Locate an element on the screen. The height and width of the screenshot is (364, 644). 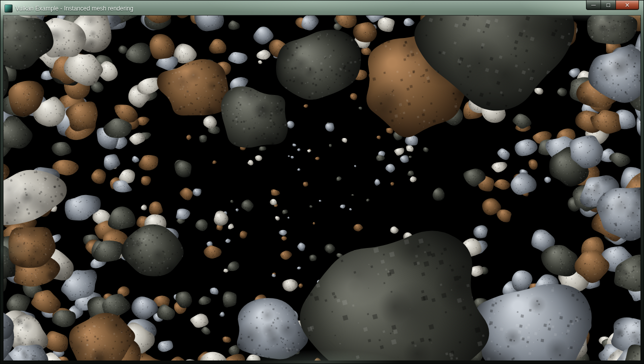
window-title: Vulkan Example - Instanced mesh renderin… is located at coordinates (74, 8).